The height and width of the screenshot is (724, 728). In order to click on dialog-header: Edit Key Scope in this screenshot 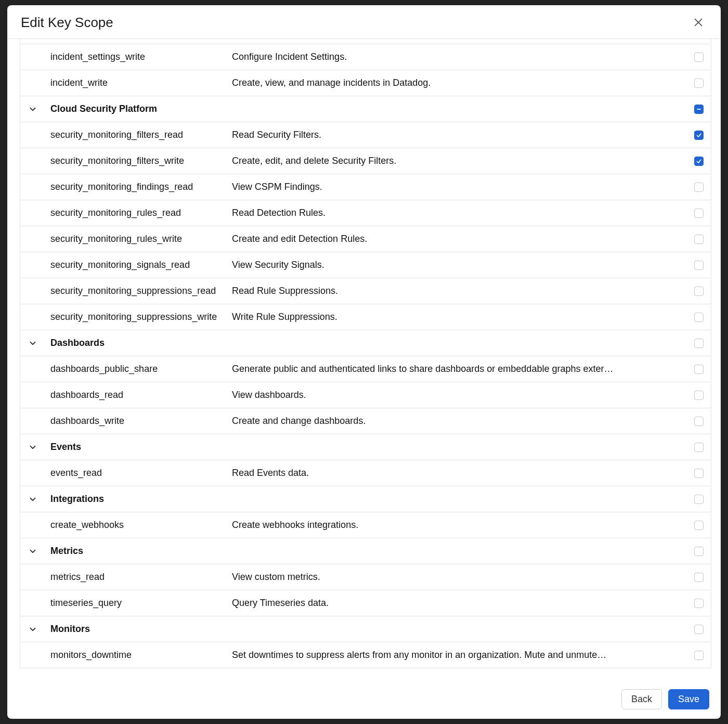, I will do `click(364, 22)`.